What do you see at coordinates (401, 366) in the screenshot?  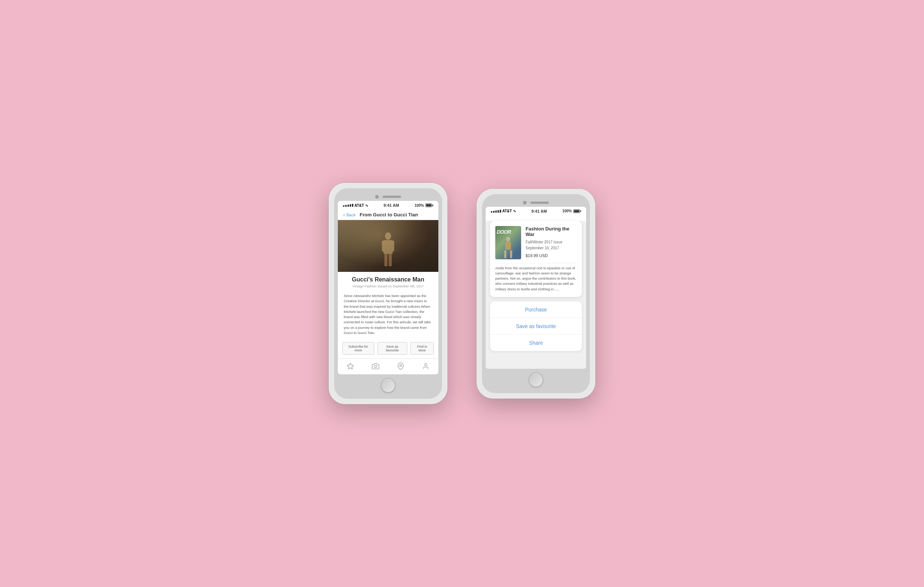 I see `tab-location` at bounding box center [401, 366].